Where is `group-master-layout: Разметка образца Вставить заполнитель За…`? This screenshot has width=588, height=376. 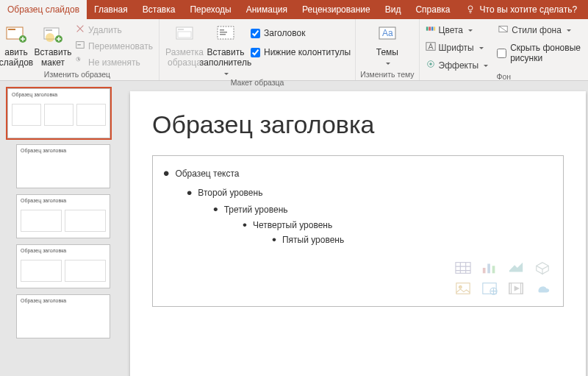 group-master-layout: Разметка образца Вставить заполнитель За… is located at coordinates (257, 50).